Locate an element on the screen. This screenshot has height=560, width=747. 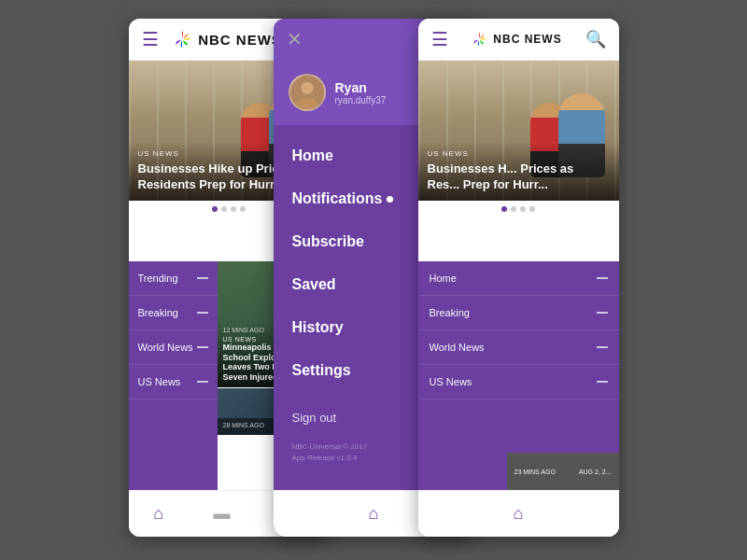
peacock-logo-icon is located at coordinates (182, 39).